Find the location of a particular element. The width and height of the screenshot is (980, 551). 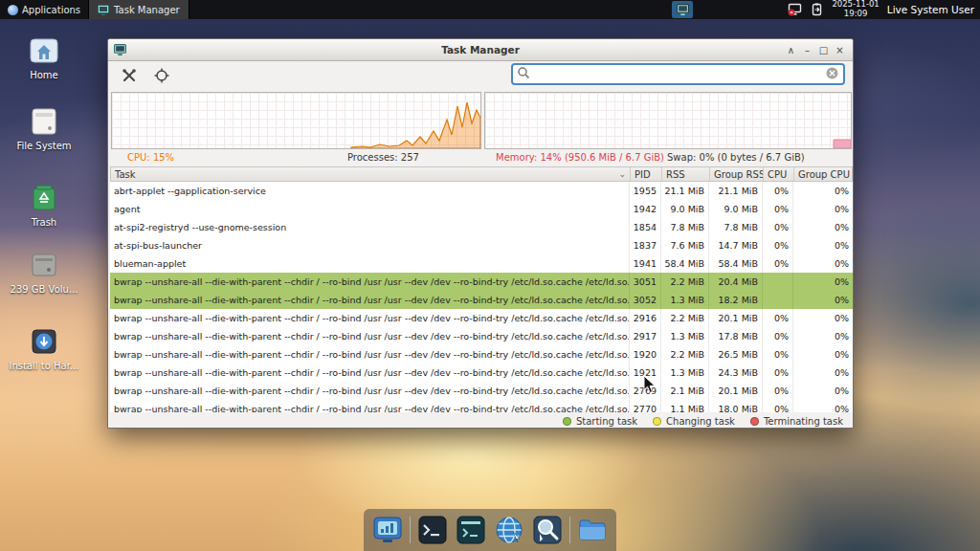

desktop-icon-installer: Install to Har... is located at coordinates (44, 348).